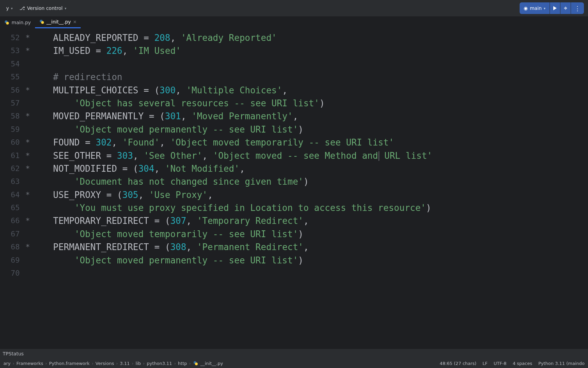 The image size is (588, 368). Describe the element at coordinates (21, 22) in the screenshot. I see `tab-label: main.py` at that location.